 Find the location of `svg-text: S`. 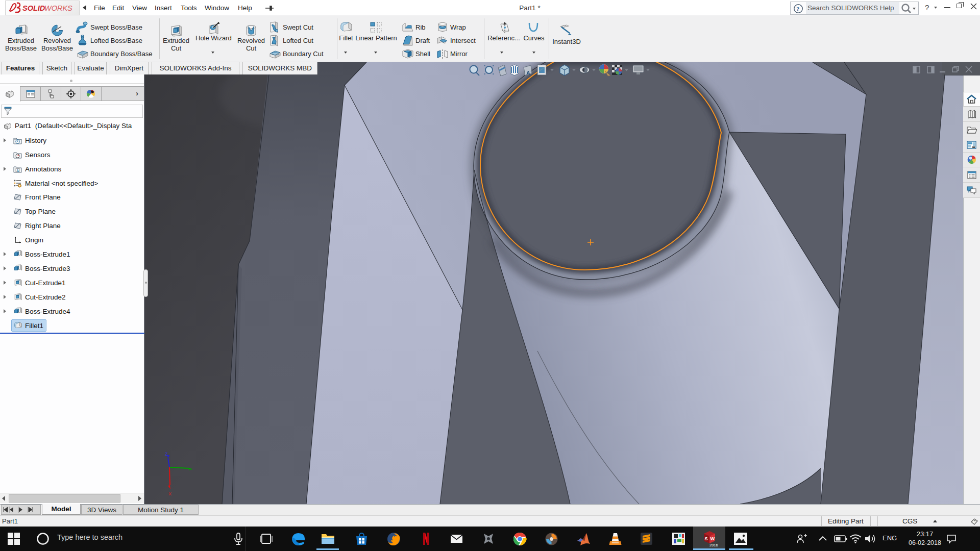

svg-text: S is located at coordinates (706, 539).